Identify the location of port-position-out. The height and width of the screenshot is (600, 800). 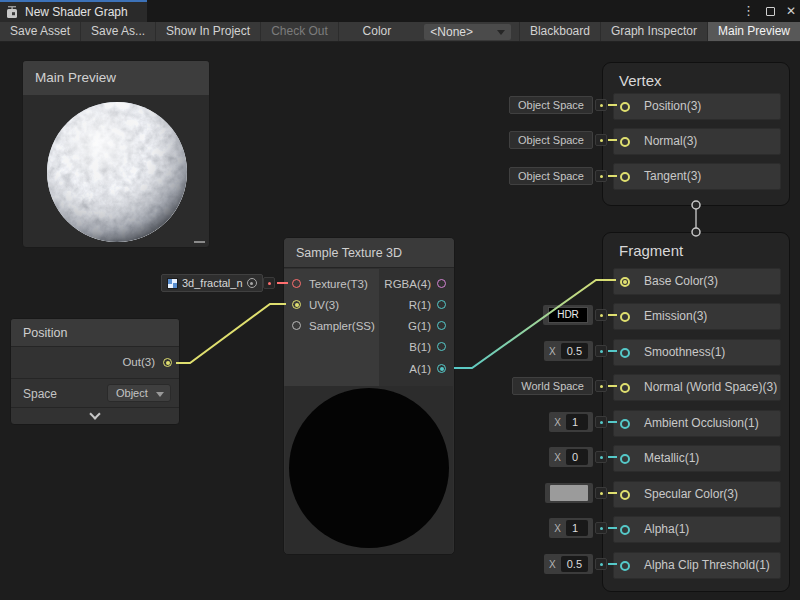
(168, 362).